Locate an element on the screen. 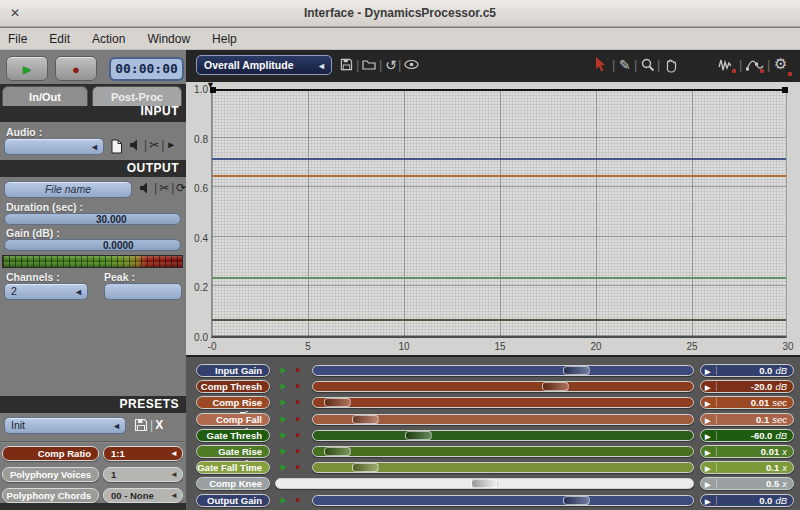 The width and height of the screenshot is (800, 510). play-button: ► is located at coordinates (27, 68).